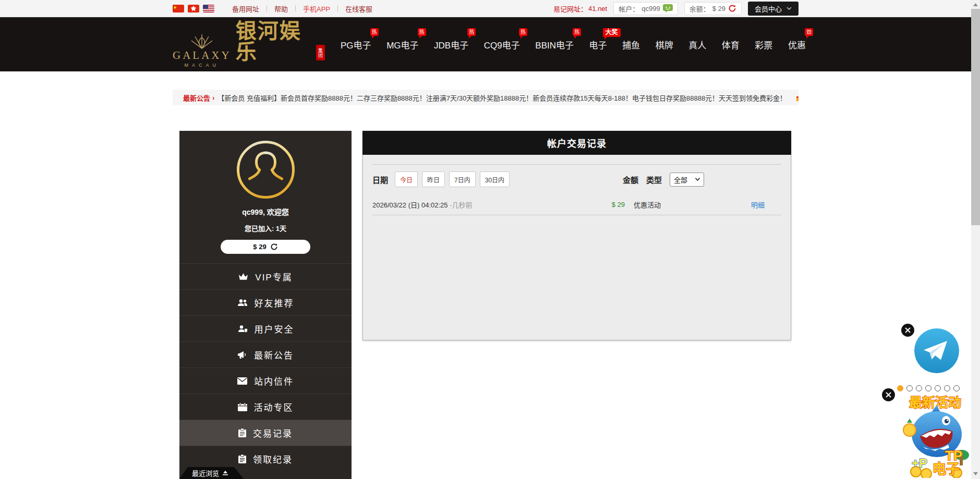 This screenshot has width=980, height=479. I want to click on tx-detail-link: 明细, so click(758, 204).